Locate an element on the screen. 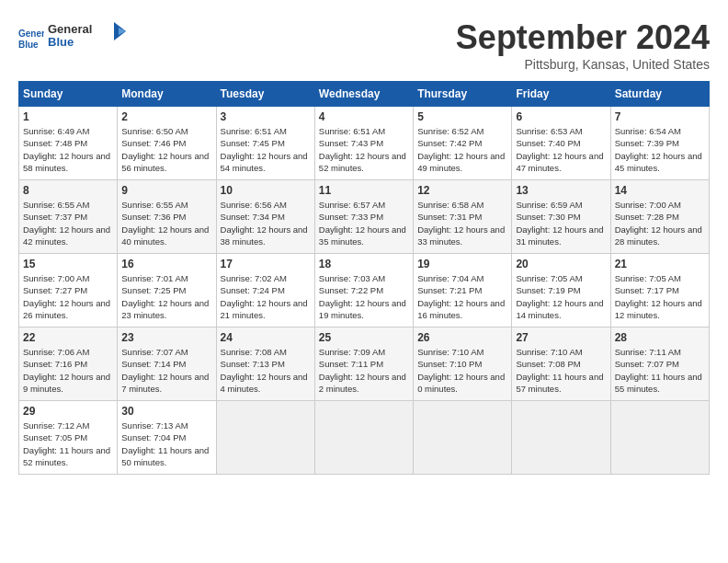 The width and height of the screenshot is (728, 563). calendar-cell: 3 Sunrise: 6:51 AM Sunset: 7:45 PM Dayli… is located at coordinates (265, 144).